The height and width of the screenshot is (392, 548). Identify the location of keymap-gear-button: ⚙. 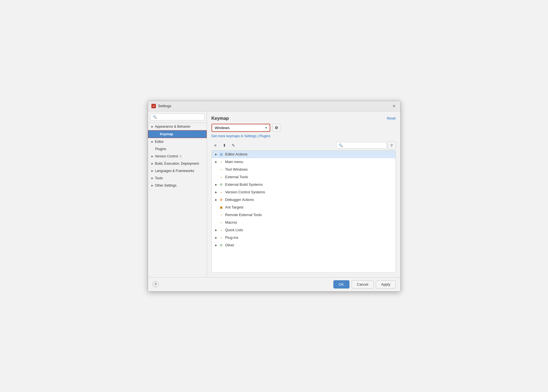
(276, 128).